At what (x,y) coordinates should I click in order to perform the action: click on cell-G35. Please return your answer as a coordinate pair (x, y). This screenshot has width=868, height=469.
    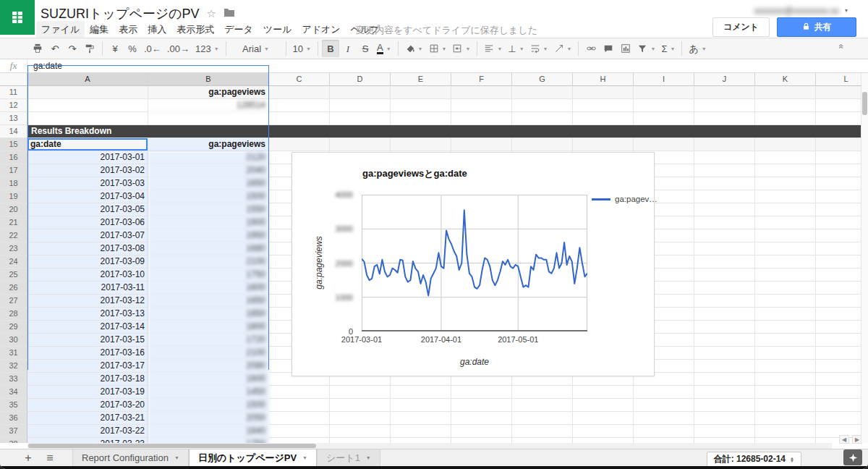
    Looking at the image, I should click on (542, 405).